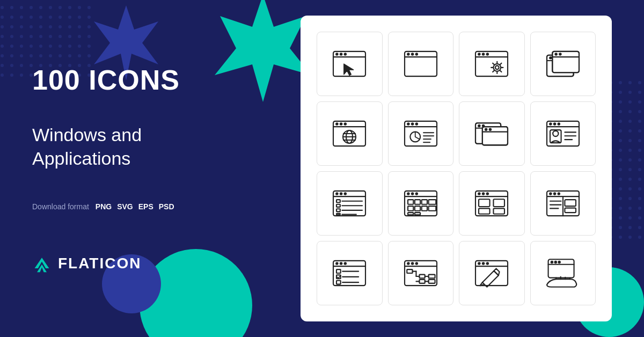 This screenshot has height=337, width=644. What do you see at coordinates (61, 207) in the screenshot?
I see `download-label: Download format` at bounding box center [61, 207].